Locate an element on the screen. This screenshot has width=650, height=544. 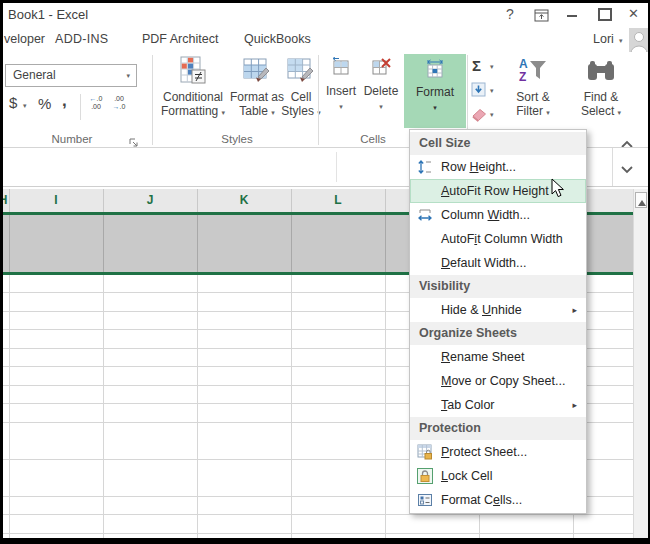
number-format-value: General is located at coordinates (34, 75).